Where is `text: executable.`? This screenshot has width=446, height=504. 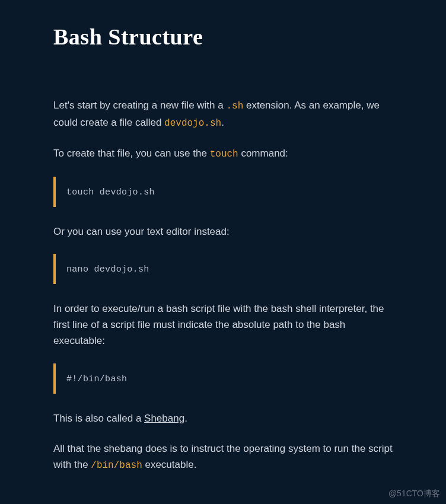 text: executable. is located at coordinates (170, 465).